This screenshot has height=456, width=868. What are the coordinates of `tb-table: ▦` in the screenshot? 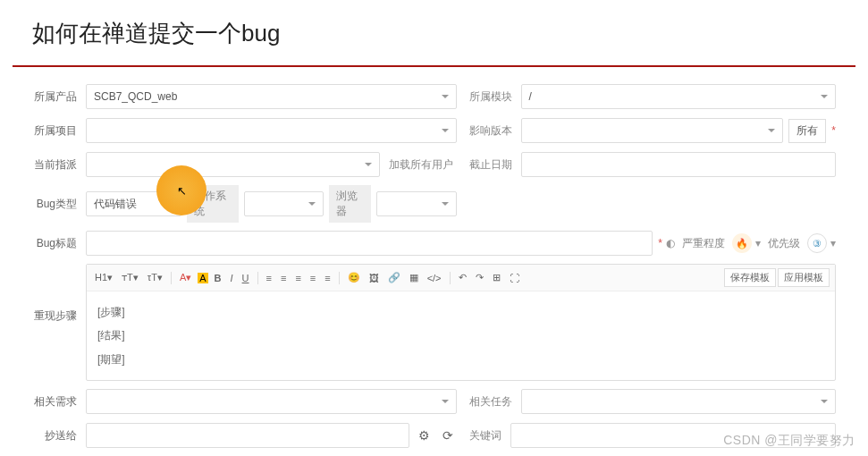 It's located at (414, 277).